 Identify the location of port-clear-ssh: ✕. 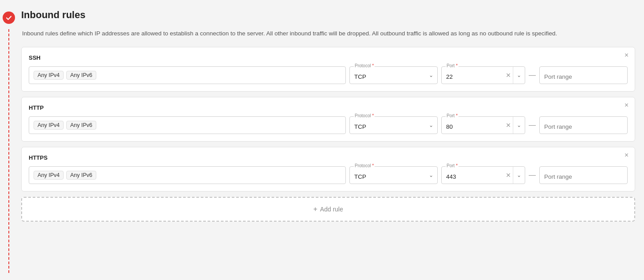
(508, 75).